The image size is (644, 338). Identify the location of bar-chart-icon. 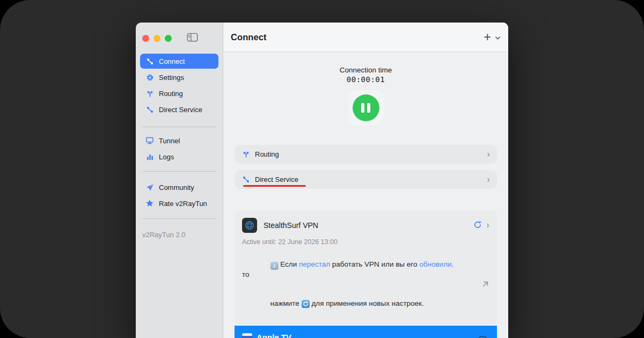
(150, 157).